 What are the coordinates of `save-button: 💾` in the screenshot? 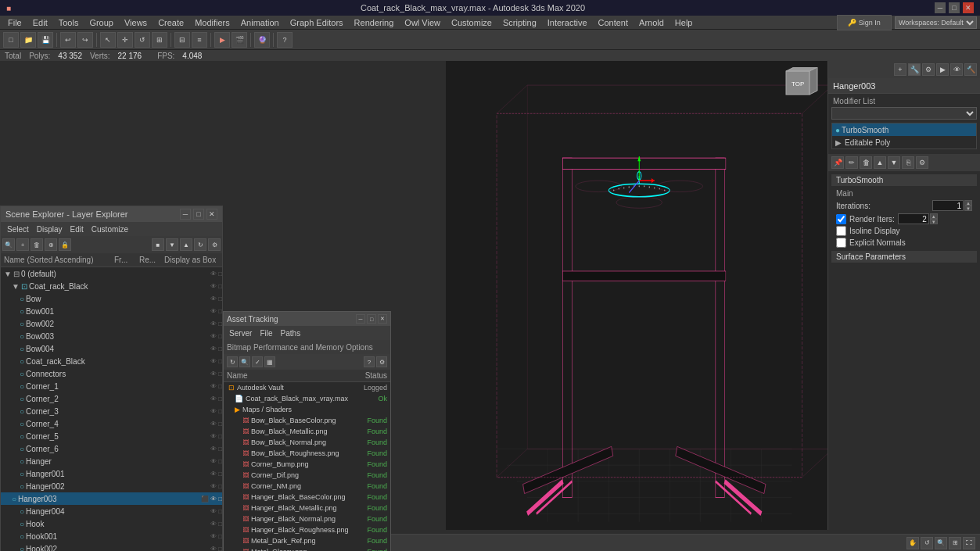 It's located at (45, 40).